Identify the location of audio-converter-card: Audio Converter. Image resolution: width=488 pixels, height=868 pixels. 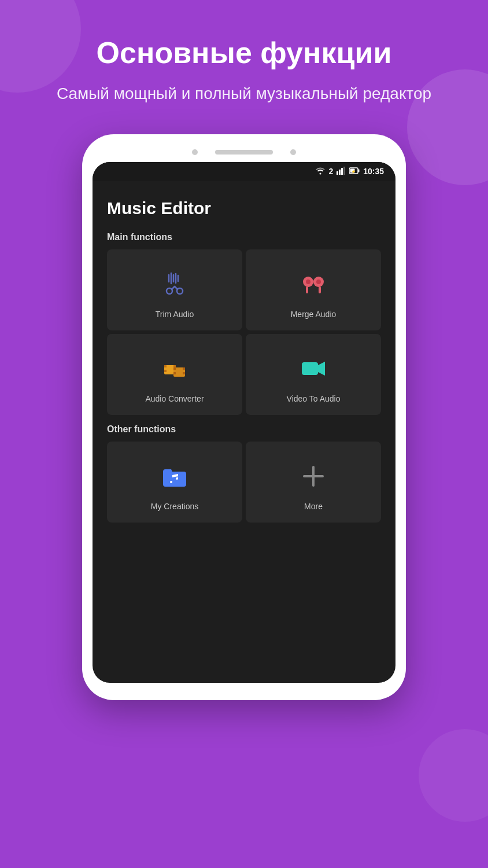
(175, 374).